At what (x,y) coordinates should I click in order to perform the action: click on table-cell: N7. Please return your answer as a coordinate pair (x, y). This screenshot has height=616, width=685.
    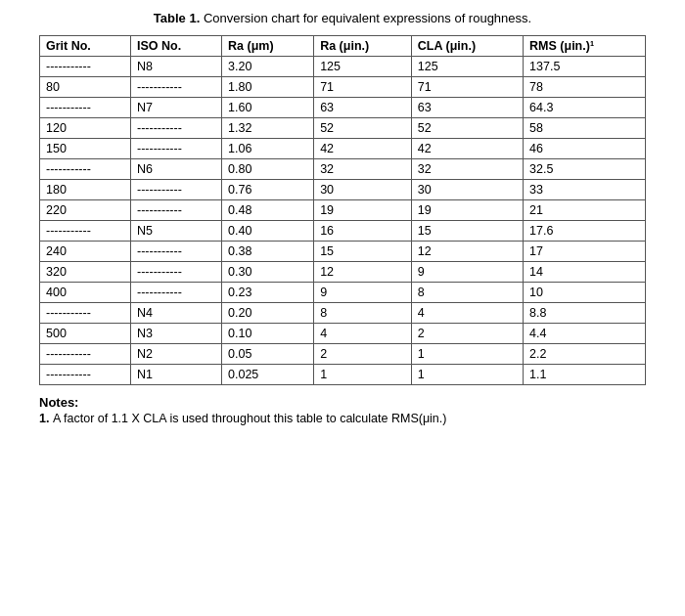
    Looking at the image, I should click on (176, 108).